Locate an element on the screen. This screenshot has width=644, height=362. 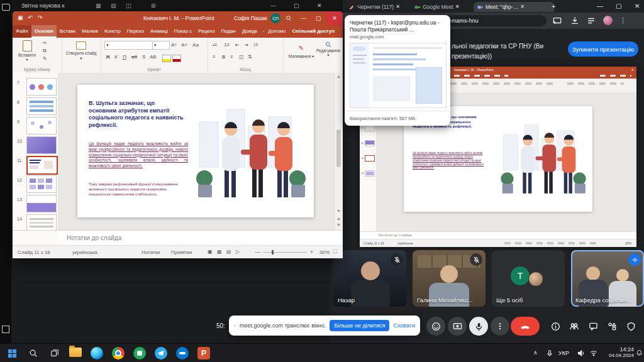
download-icon is located at coordinates (575, 21).